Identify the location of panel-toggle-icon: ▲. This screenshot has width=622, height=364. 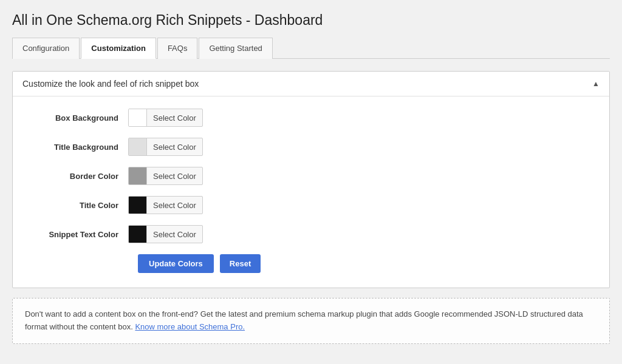
(596, 84).